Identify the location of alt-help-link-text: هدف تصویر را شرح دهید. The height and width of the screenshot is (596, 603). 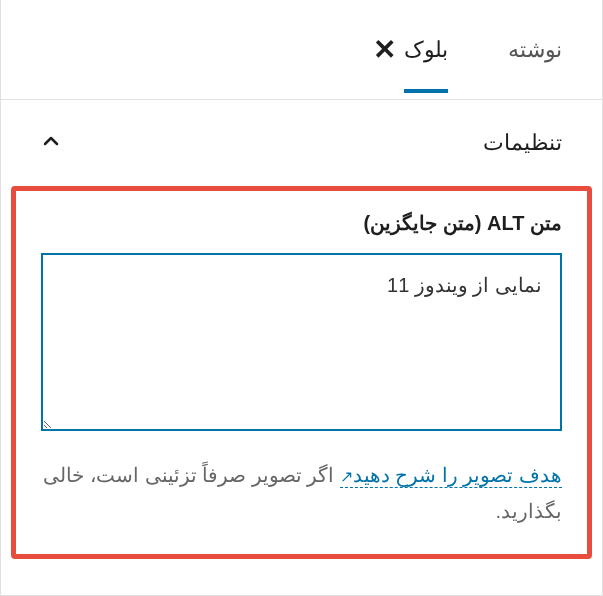
(458, 475).